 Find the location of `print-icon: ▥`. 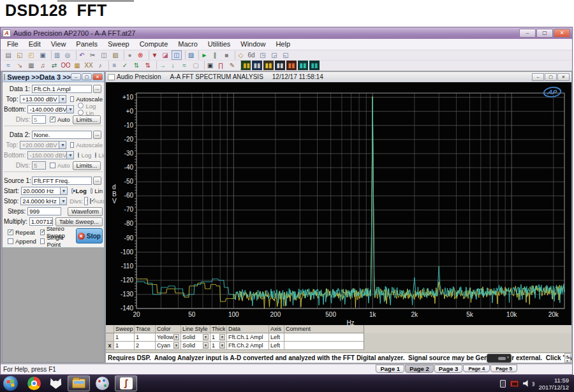

print-icon: ▥ is located at coordinates (56, 55).